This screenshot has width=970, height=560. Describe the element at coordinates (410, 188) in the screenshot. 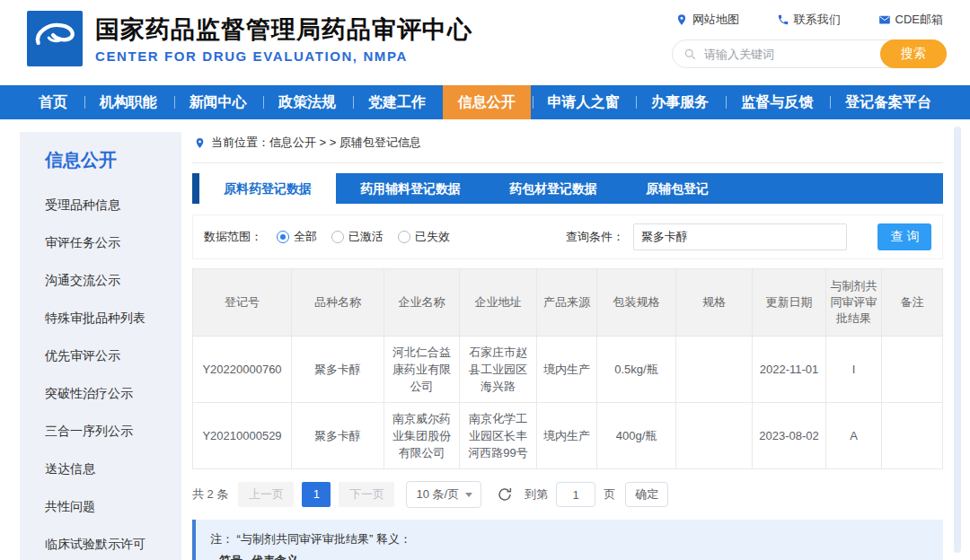

I see `tab-2: 药用辅料登记数据` at that location.